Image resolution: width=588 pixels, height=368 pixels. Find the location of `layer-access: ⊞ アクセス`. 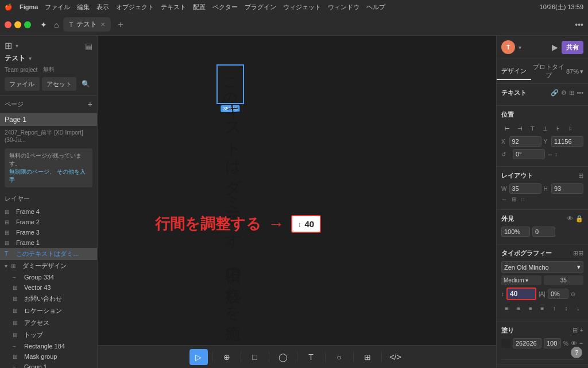

layer-access: ⊞ アクセス is located at coordinates (53, 323).